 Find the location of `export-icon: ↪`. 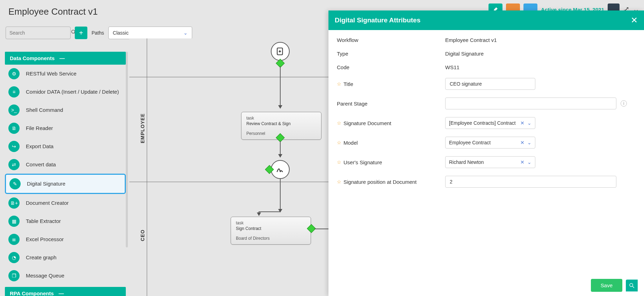

export-icon: ↪ is located at coordinates (14, 146).